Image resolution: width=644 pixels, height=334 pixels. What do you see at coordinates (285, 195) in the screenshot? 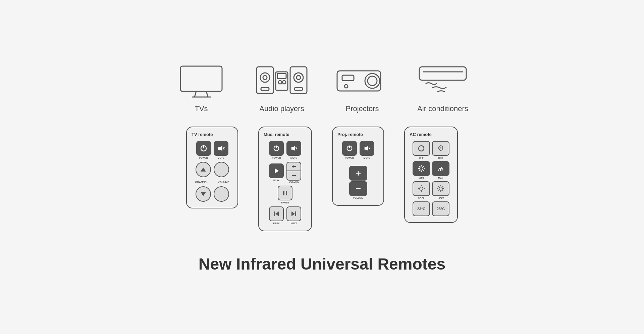
I see `mus-pause-group: PAUSE` at bounding box center [285, 195].